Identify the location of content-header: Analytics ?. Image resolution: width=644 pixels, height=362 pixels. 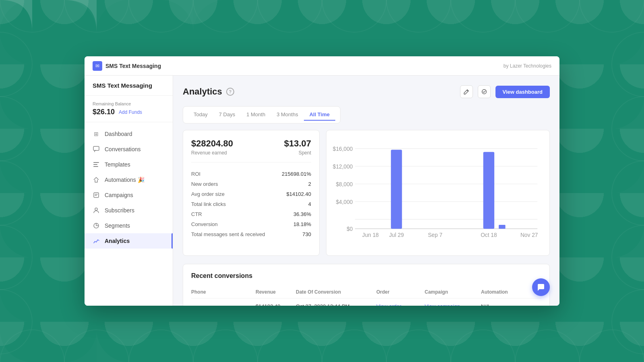
(366, 92).